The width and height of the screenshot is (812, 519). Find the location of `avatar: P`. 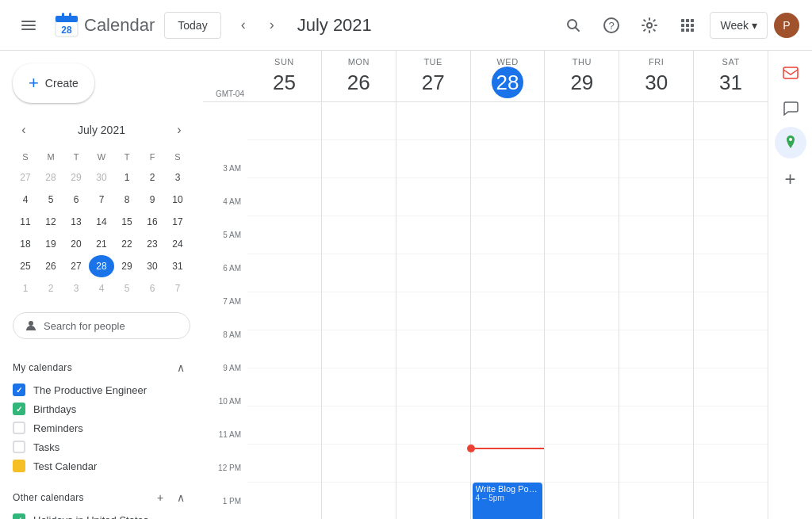

avatar: P is located at coordinates (787, 25).